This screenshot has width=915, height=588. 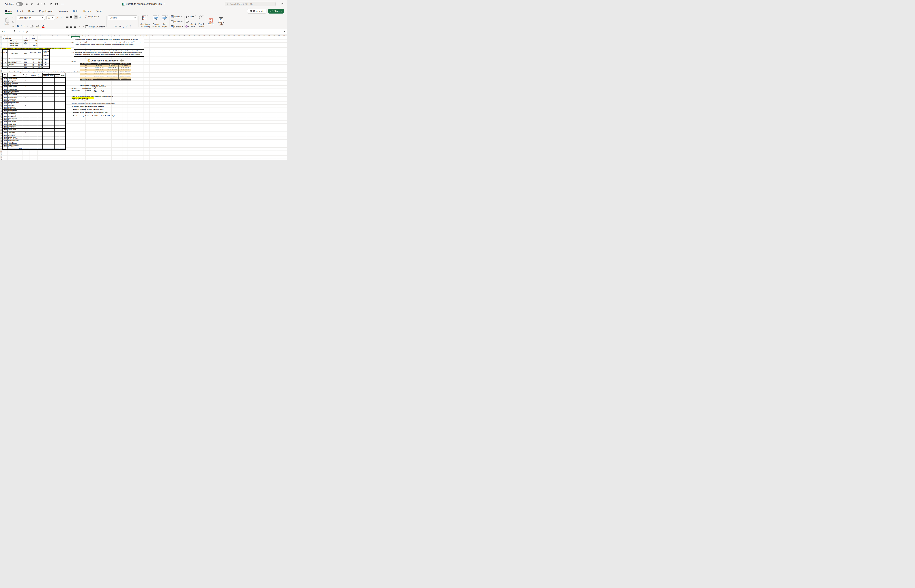 I want to click on cell-code: 11085, so click(x=26, y=61).